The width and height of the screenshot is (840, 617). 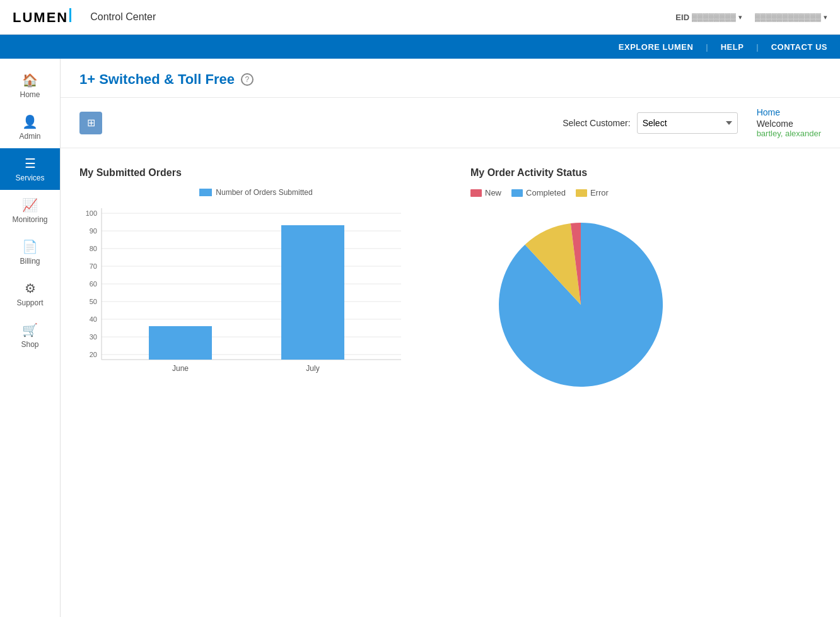 I want to click on sidebar-label-shop: Shop, so click(x=30, y=344).